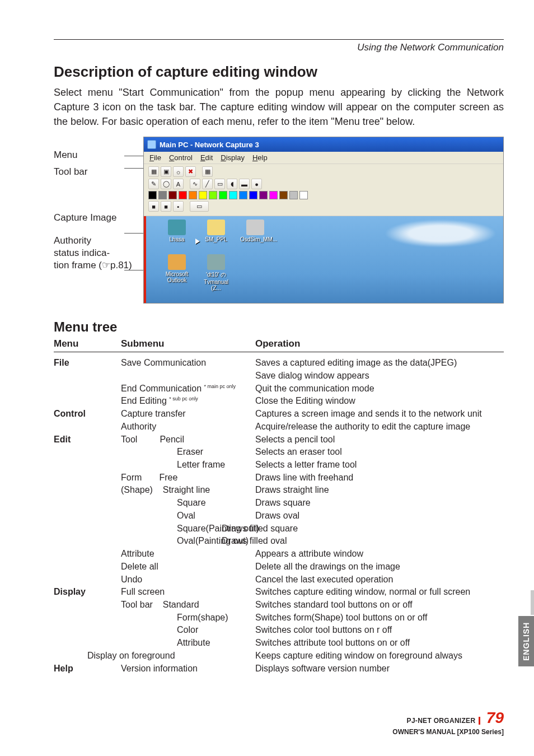 The height and width of the screenshot is (756, 534). Describe the element at coordinates (216, 231) in the screenshot. I see `desktop-icon: SM_PPL` at that location.